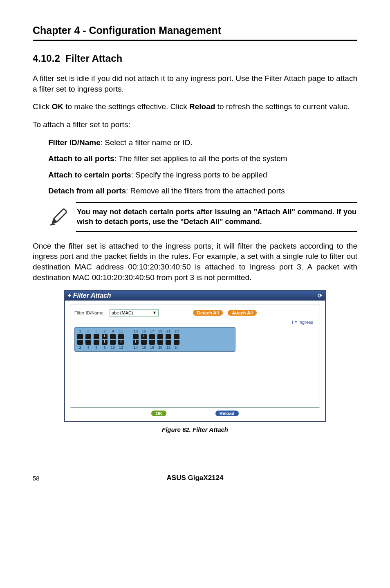  I want to click on select-value: abc (MAC), so click(123, 313).